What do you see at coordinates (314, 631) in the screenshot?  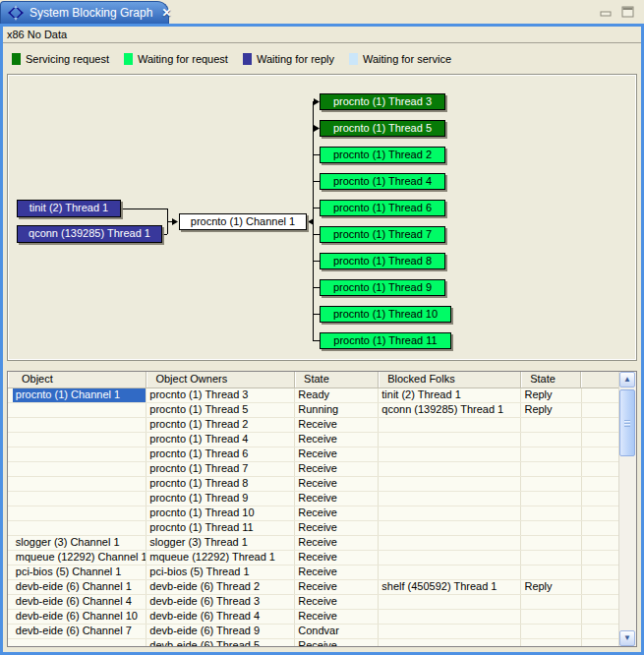 I see `table-row: devb-eide (6) Channel 7devb-eide (6) Thr…` at bounding box center [314, 631].